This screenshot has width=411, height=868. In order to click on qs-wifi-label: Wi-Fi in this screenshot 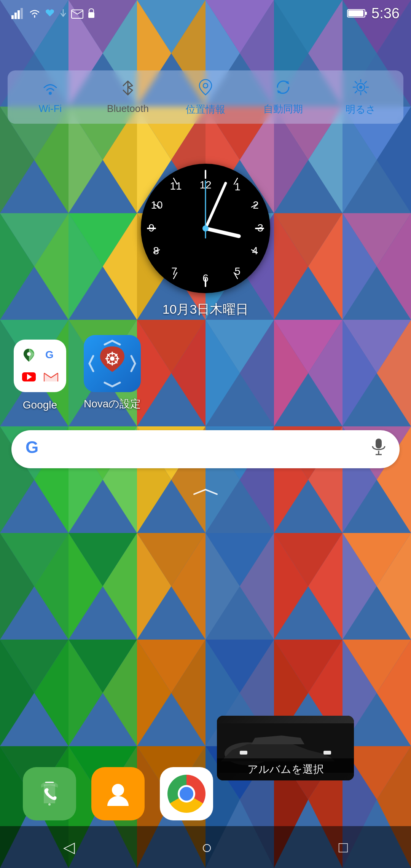, I will do `click(50, 109)`.